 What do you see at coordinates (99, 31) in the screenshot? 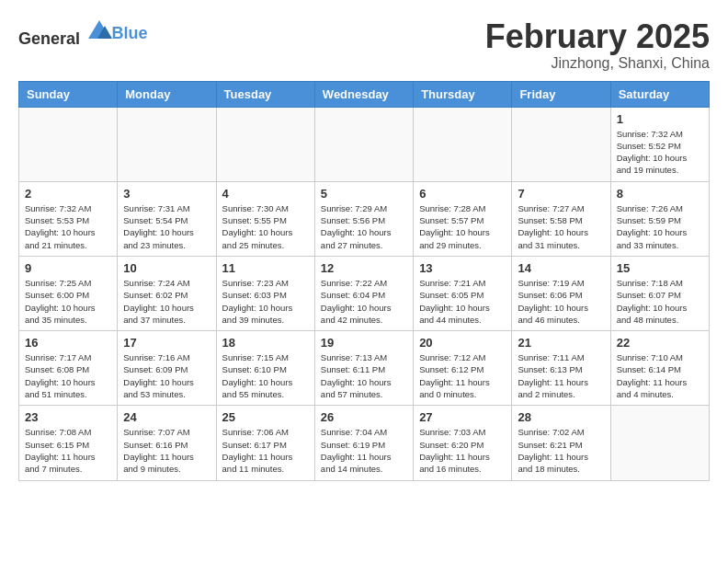
I see `logo-icon` at bounding box center [99, 31].